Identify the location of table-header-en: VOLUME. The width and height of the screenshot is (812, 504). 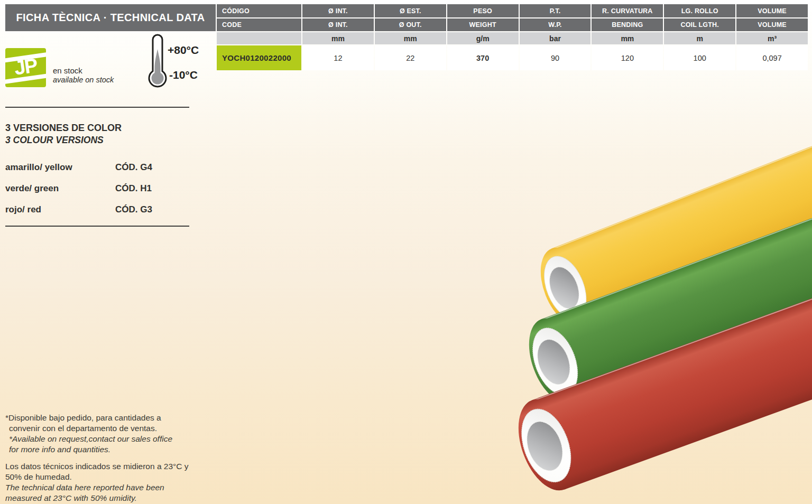
(772, 25).